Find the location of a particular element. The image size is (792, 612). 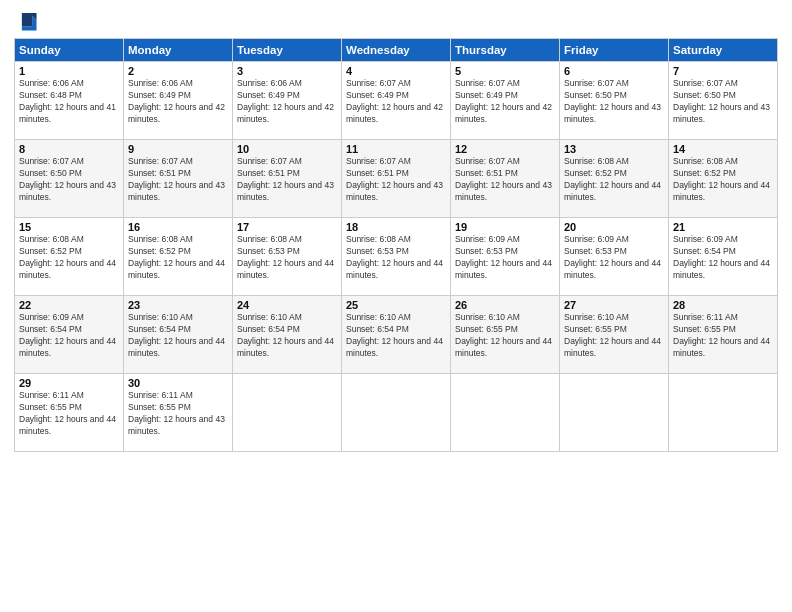

day-number: 20 is located at coordinates (614, 227).